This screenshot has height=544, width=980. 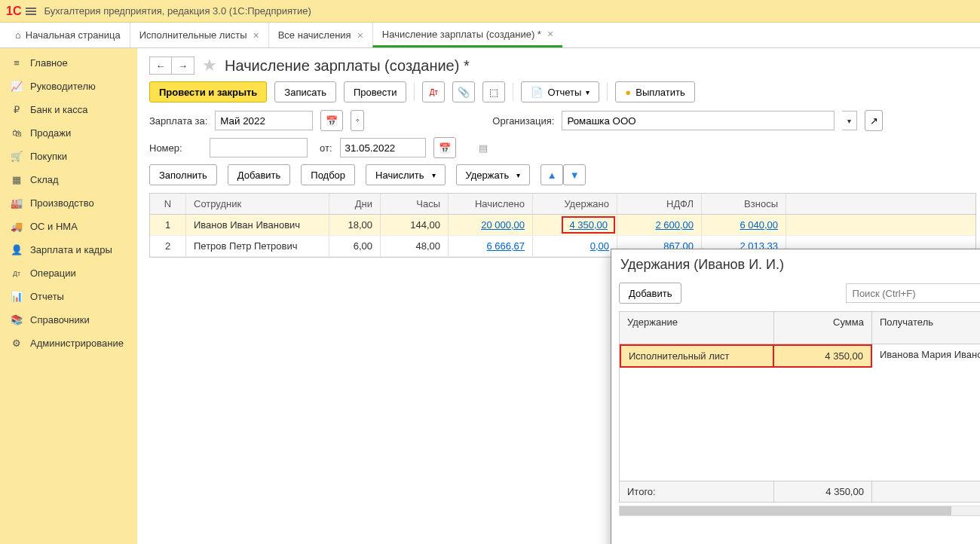 I want to click on date-calendar-button: 📅, so click(x=445, y=148).